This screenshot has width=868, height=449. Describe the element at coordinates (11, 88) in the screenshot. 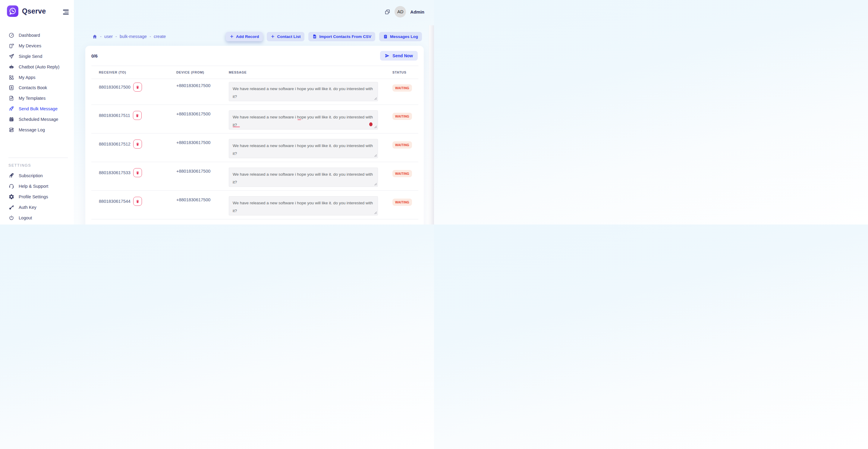

I see `contacts-book-icon` at that location.